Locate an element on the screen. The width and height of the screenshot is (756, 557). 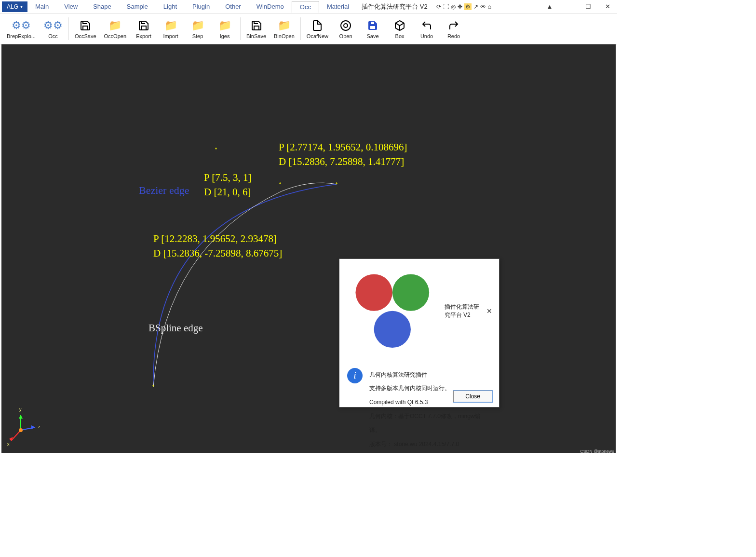
info-icon: i is located at coordinates (355, 376).